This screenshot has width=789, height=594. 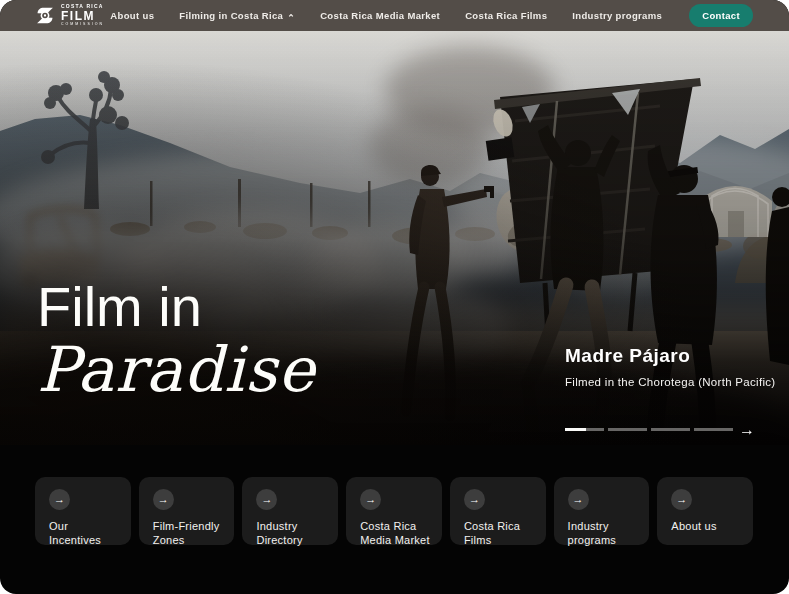 What do you see at coordinates (132, 16) in the screenshot?
I see `nav-item-about-us: About us` at bounding box center [132, 16].